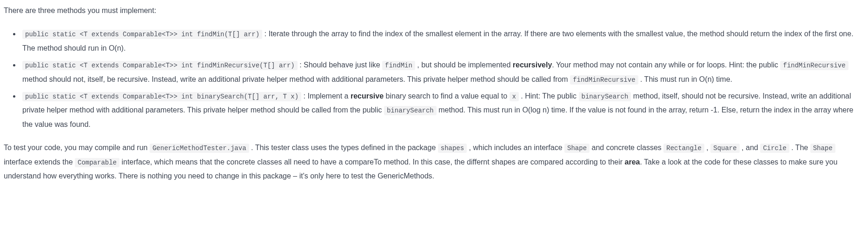 The width and height of the screenshot is (868, 250). What do you see at coordinates (296, 79) in the screenshot?
I see `text: method should not, itself, be recursive.…` at bounding box center [296, 79].